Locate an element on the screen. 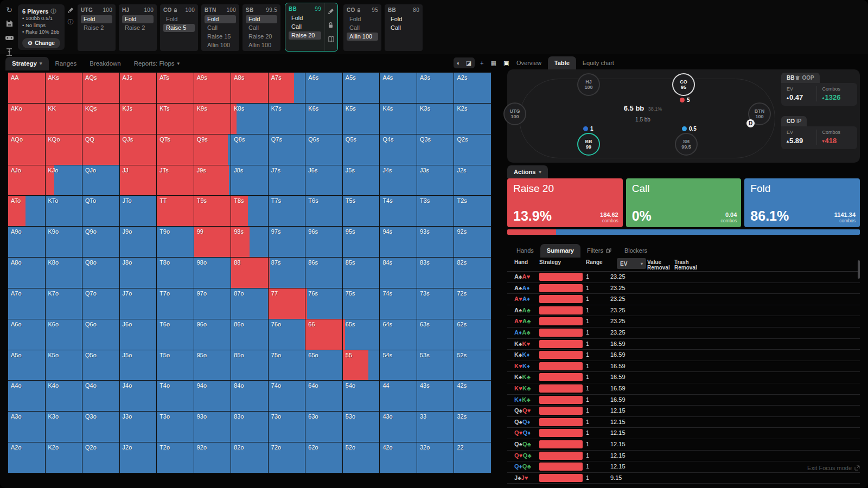  grid-cell-T3o: T3o is located at coordinates (175, 427).